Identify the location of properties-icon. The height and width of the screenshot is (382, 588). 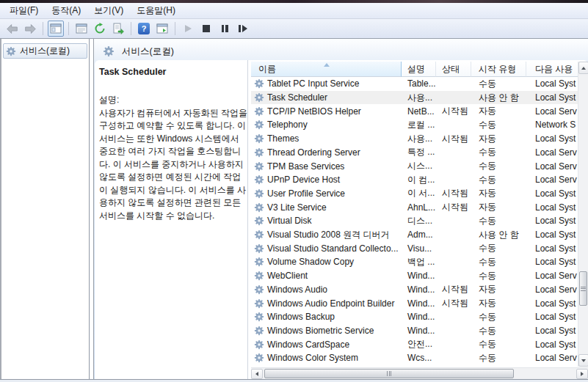
(81, 29).